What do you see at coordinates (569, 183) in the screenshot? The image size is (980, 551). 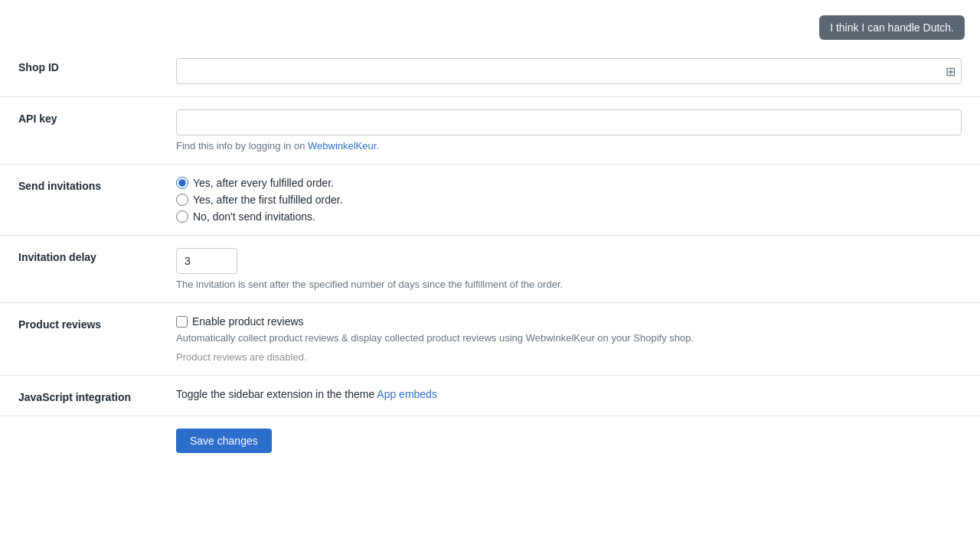 I see `invitation-option-every: Yes, after every fulfilled order.` at bounding box center [569, 183].